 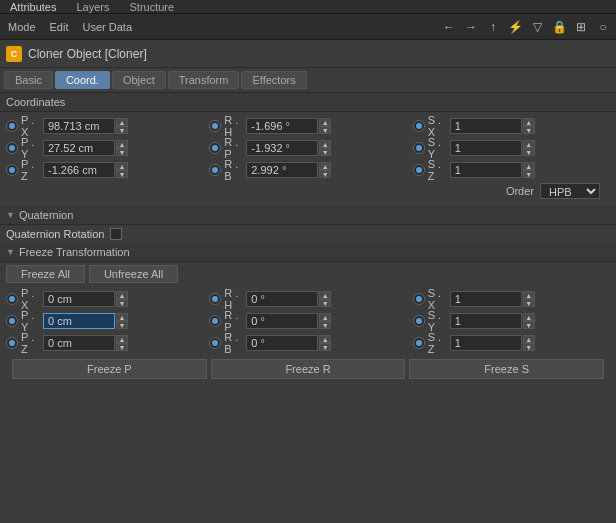 What do you see at coordinates (122, 303) in the screenshot?
I see `fpx-down: ▼` at bounding box center [122, 303].